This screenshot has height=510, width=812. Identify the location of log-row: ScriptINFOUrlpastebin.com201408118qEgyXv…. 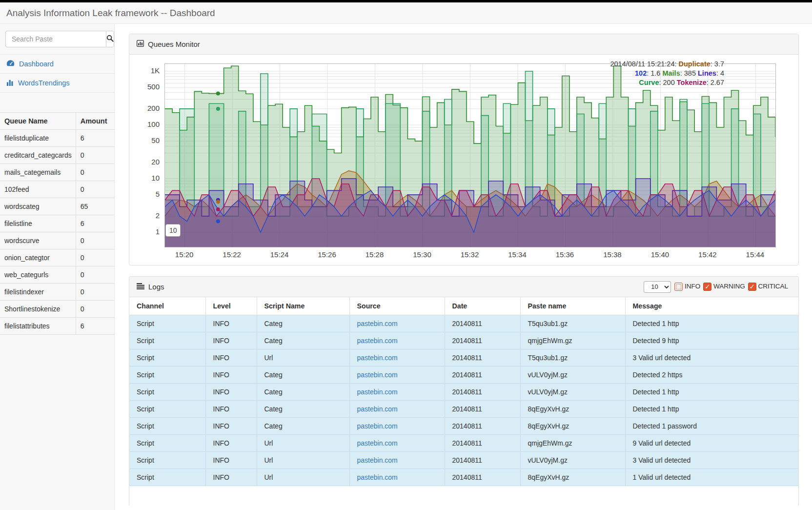
(464, 477).